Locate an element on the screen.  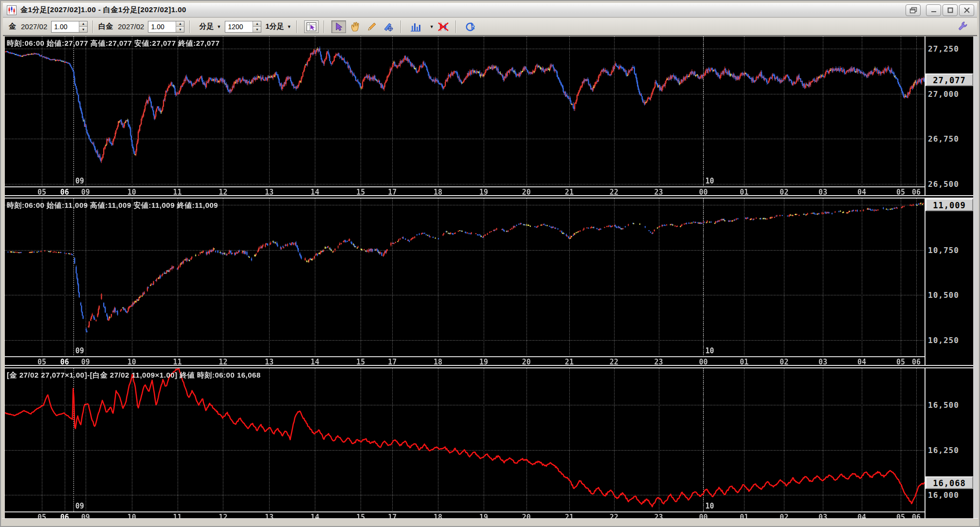
bar-count-spinner: 1200▲▼ is located at coordinates (243, 27).